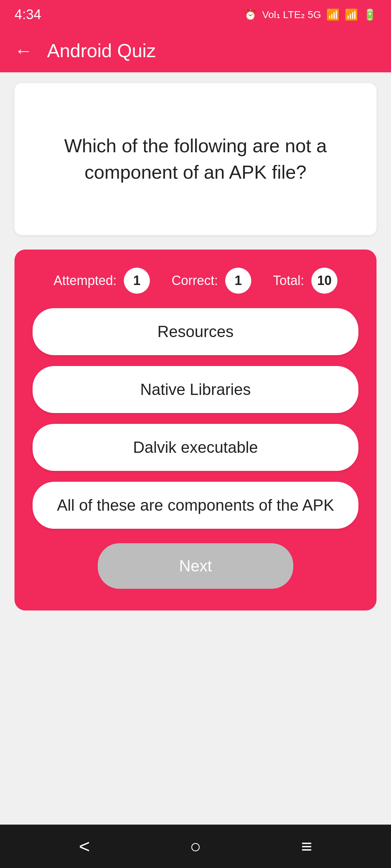 The height and width of the screenshot is (868, 391). I want to click on answer-option-1: Resources, so click(196, 332).